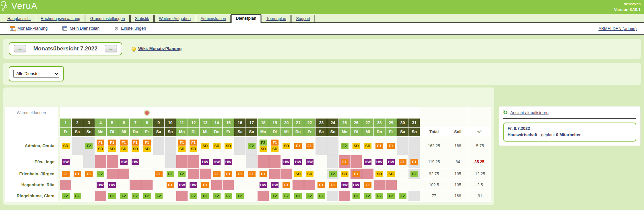 The image size is (644, 210). I want to click on shift-cell-day-22: SD, so click(310, 174).